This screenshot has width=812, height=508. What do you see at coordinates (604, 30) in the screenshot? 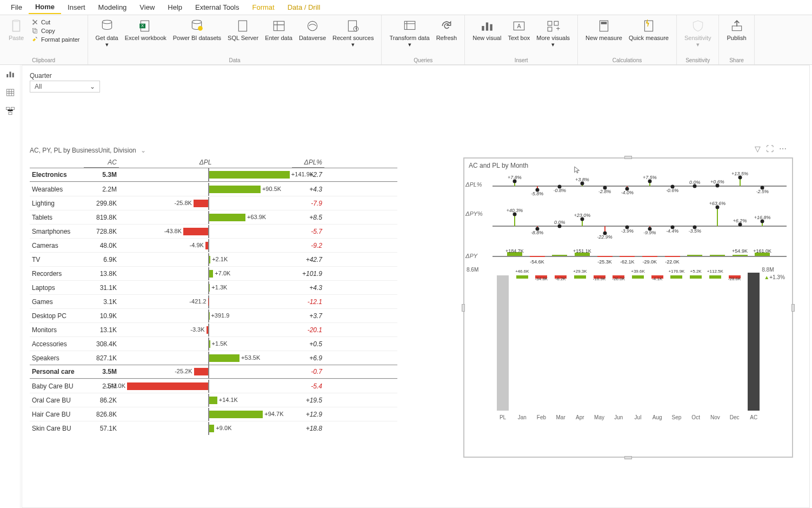
I see `new-measure-button: New measure` at bounding box center [604, 30].